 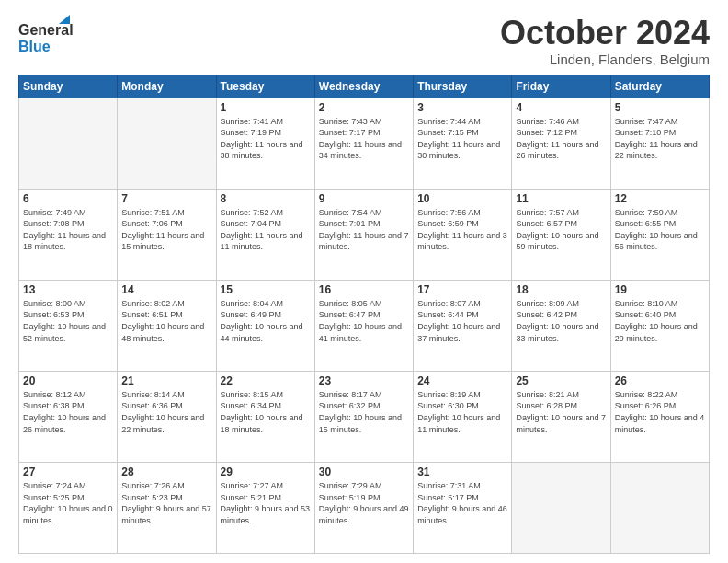 What do you see at coordinates (364, 199) in the screenshot?
I see `day-number: 9` at bounding box center [364, 199].